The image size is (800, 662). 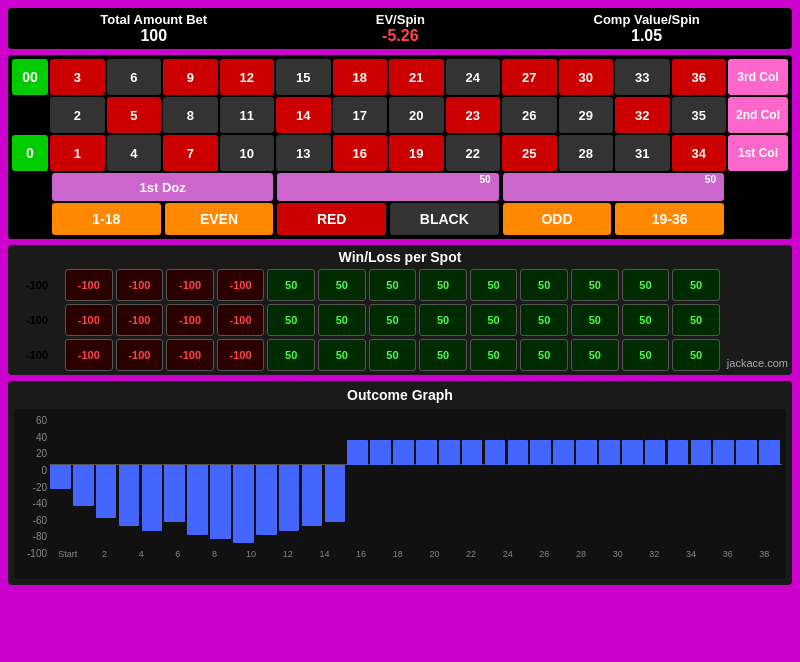 What do you see at coordinates (444, 219) in the screenshot?
I see `bet-black: BLACK` at bounding box center [444, 219].